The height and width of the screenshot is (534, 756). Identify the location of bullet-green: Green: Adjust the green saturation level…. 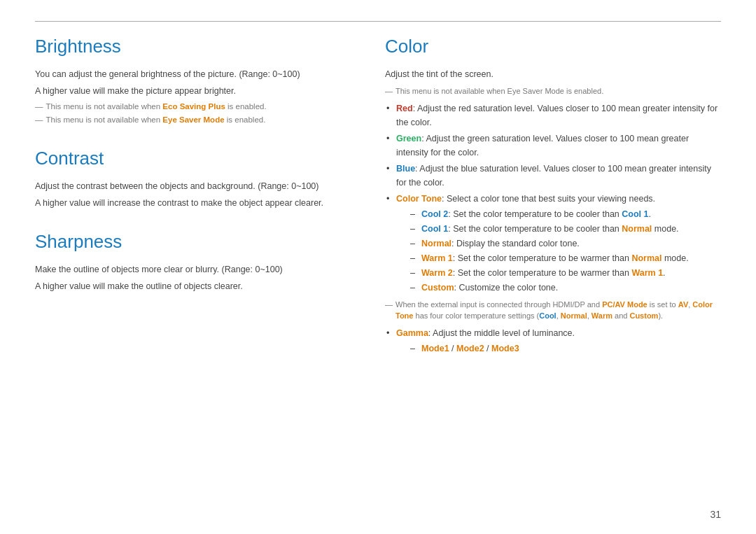
(553, 146).